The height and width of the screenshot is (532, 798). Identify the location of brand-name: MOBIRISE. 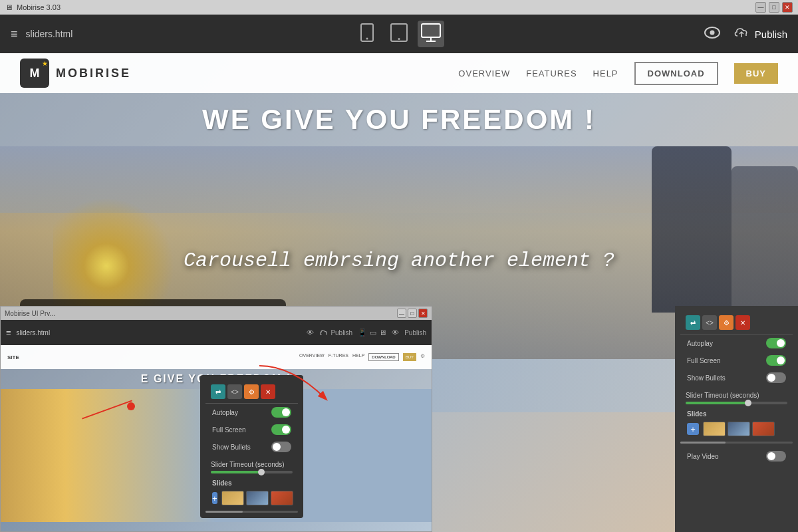
(93, 73).